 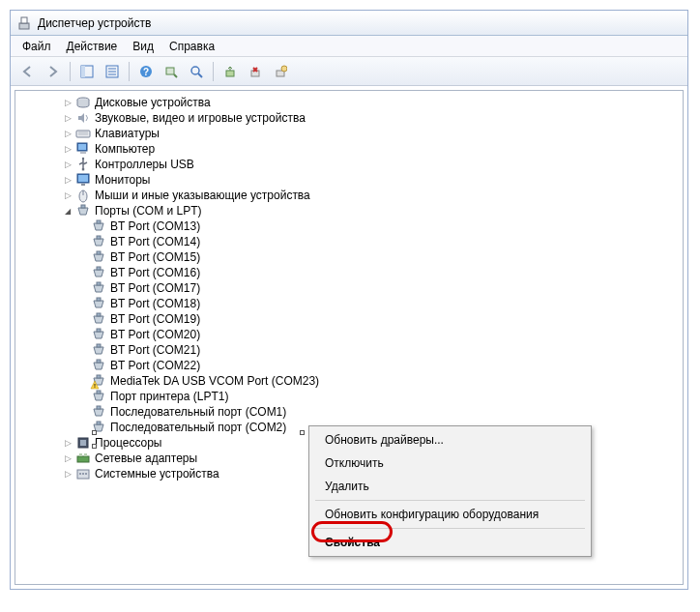 What do you see at coordinates (146, 458) in the screenshot?
I see `tree-label: Сетевые адаптеры` at bounding box center [146, 458].